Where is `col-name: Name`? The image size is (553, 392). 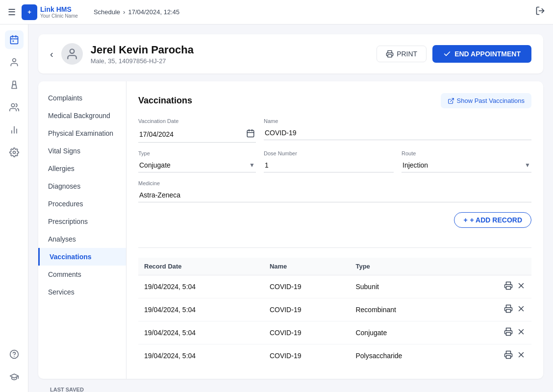
col-name: Name is located at coordinates (307, 267).